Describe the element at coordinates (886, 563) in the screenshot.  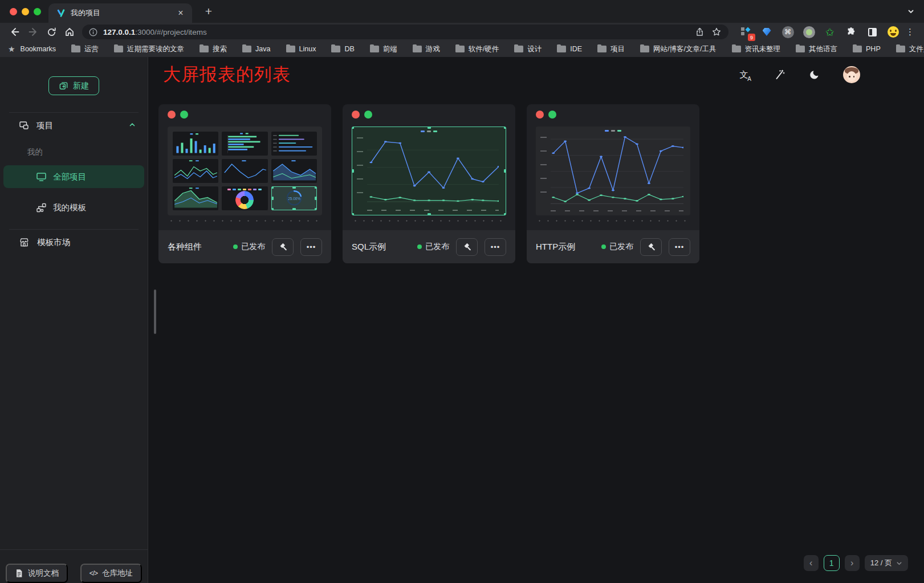
I see `page-size-select: 12 / 页` at that location.